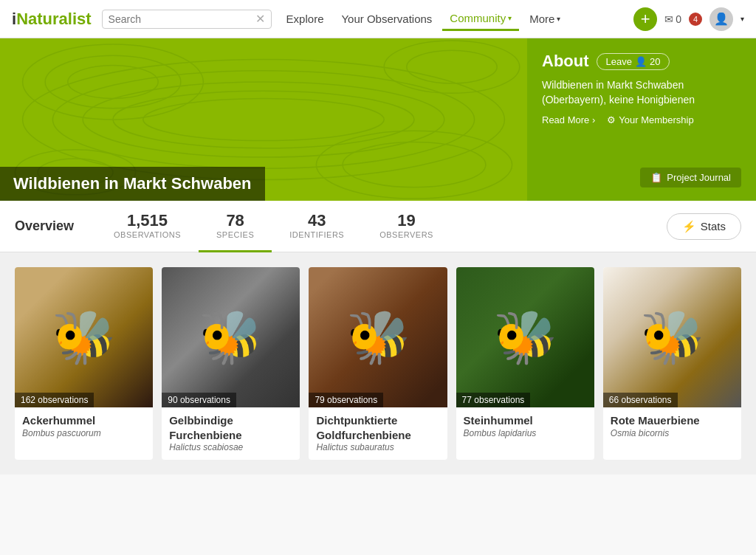 Image resolution: width=756 pixels, height=555 pixels. I want to click on observers-count: 19, so click(406, 221).